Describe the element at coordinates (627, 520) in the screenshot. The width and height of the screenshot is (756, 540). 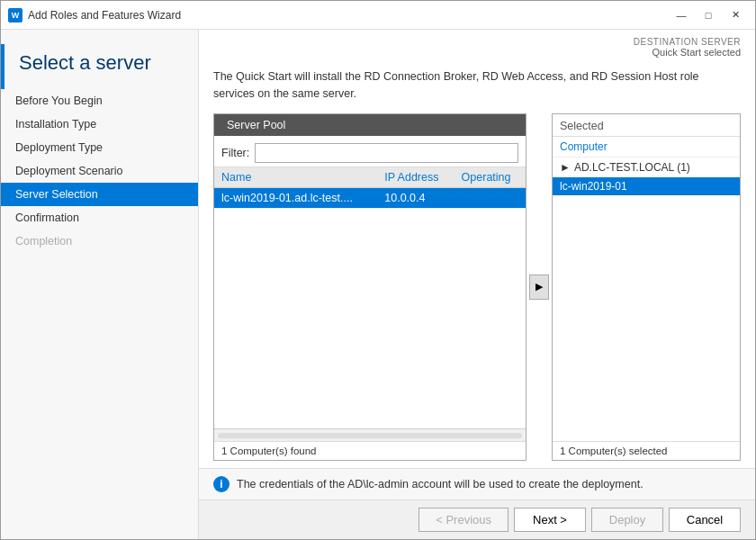
I see `deploy-button: Deploy` at that location.